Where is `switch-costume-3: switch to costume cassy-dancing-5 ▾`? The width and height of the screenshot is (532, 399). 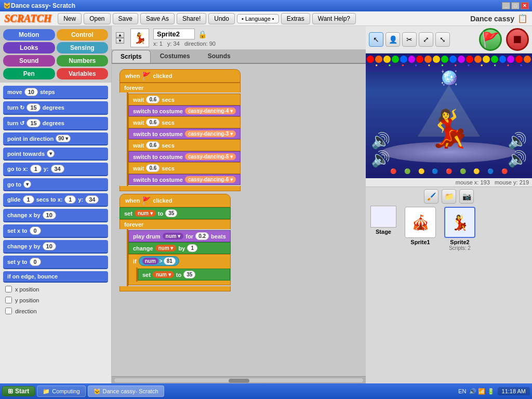 switch-costume-3: switch to costume cassy-dancing-5 ▾ is located at coordinates (184, 157).